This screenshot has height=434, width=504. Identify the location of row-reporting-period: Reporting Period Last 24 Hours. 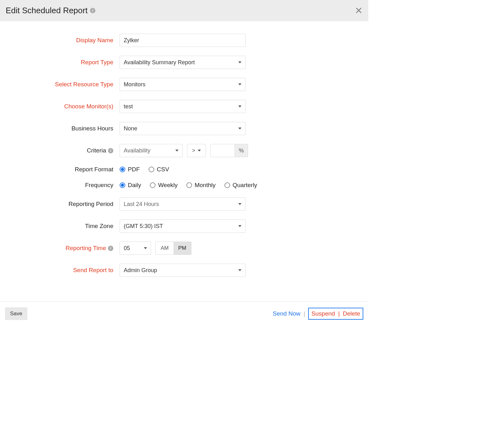
(184, 204).